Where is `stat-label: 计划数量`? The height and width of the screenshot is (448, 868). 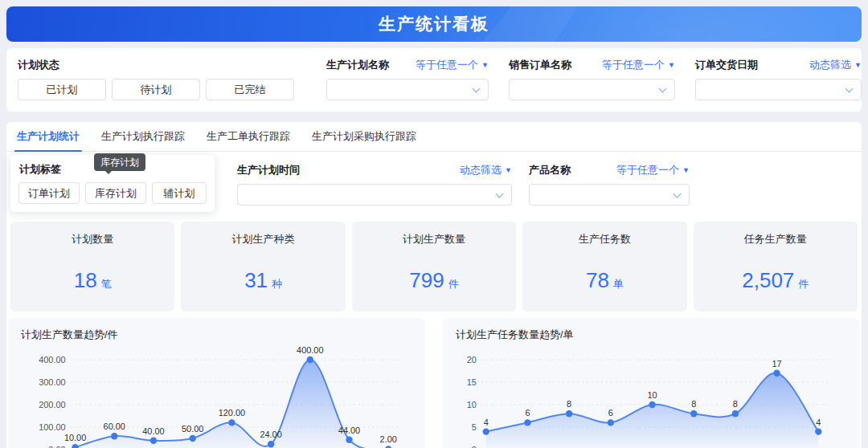
stat-label: 计划数量 is located at coordinates (92, 239).